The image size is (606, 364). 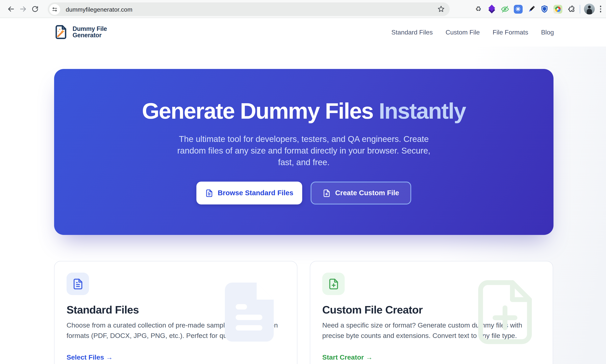 I want to click on maps-extension-icon, so click(x=558, y=9).